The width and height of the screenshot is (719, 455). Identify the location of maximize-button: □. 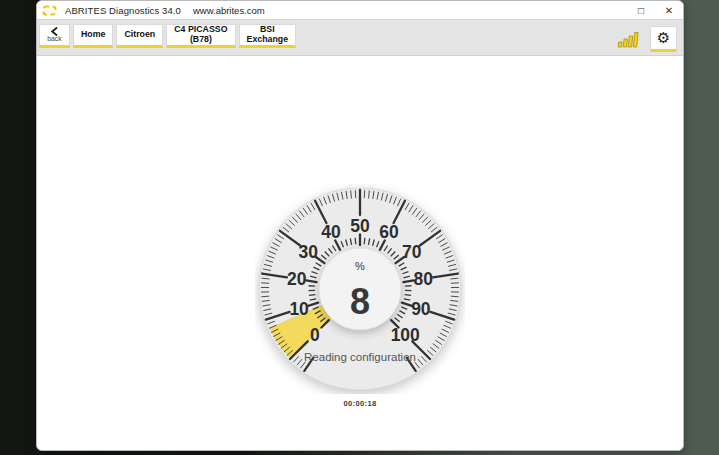
(641, 10).